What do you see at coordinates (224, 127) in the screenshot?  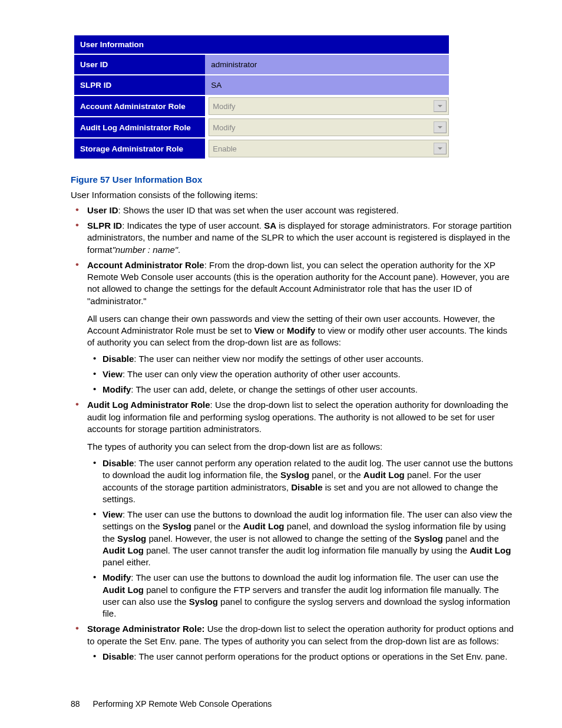 I see `audit-role-value: Modify` at bounding box center [224, 127].